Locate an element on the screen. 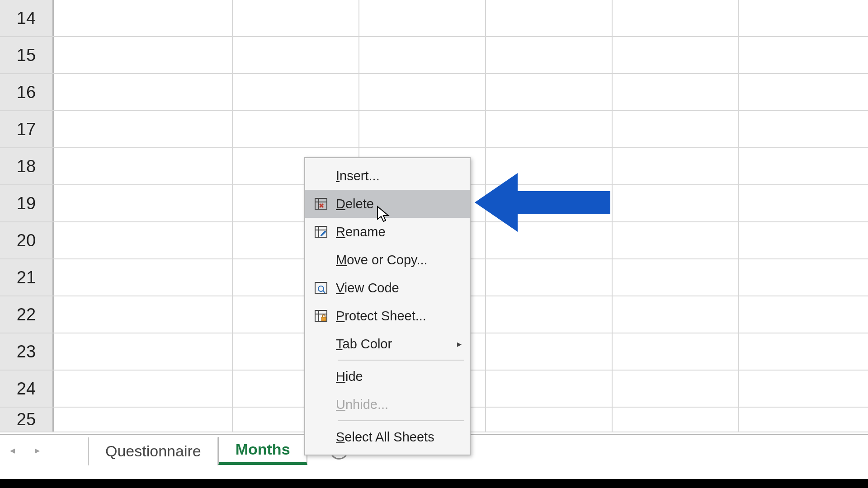 Image resolution: width=868 pixels, height=488 pixels. row-header: 21 is located at coordinates (27, 277).